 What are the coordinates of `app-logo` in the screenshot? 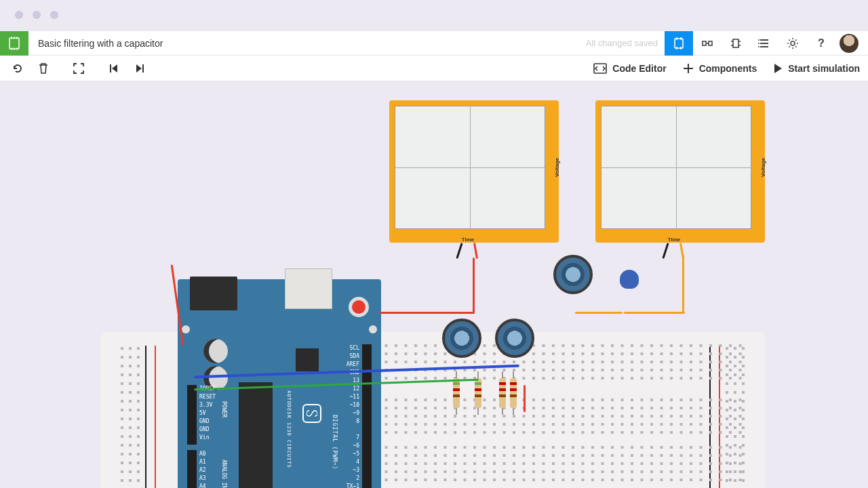 It's located at (14, 43).